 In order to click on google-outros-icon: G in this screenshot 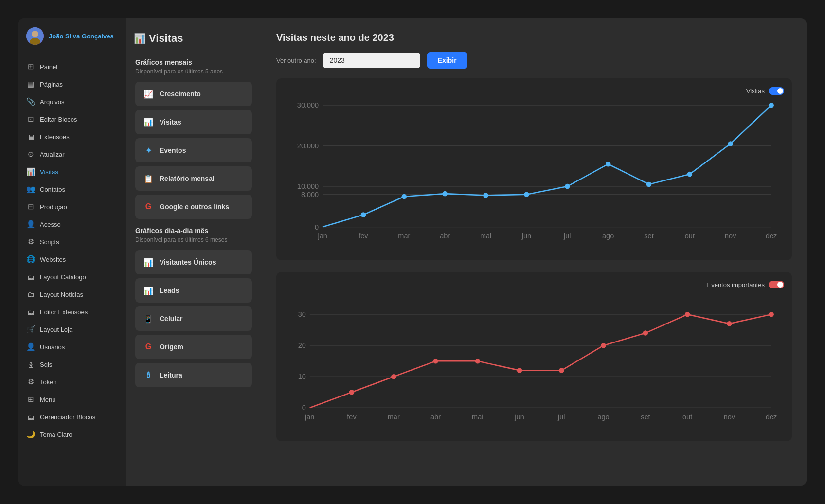, I will do `click(148, 207)`.